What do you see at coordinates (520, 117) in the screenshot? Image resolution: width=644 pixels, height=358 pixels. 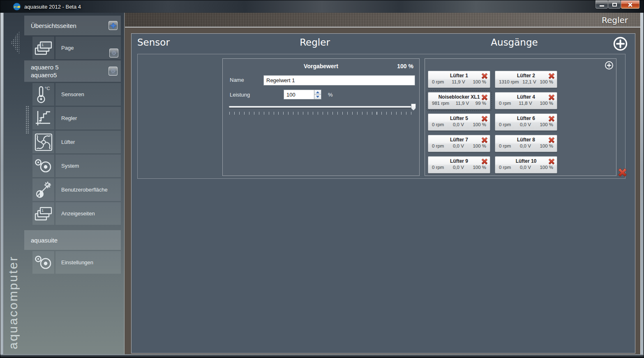 I see `ausgaenge-box: Lüfter 1 0 rpm11,9 V100 % Lüfter 2 1310 …` at bounding box center [520, 117].